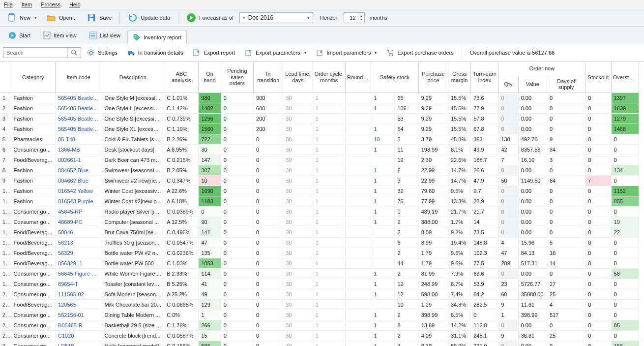  What do you see at coordinates (181, 201) in the screenshot?
I see `cell-abc: A 6.18%` at bounding box center [181, 201].